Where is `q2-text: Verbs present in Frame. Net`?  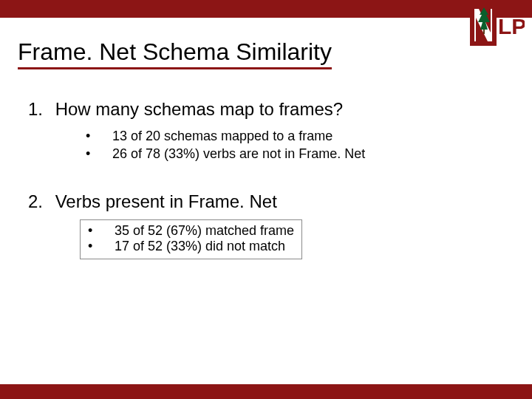 q2-text: Verbs present in Frame. Net is located at coordinates (166, 201).